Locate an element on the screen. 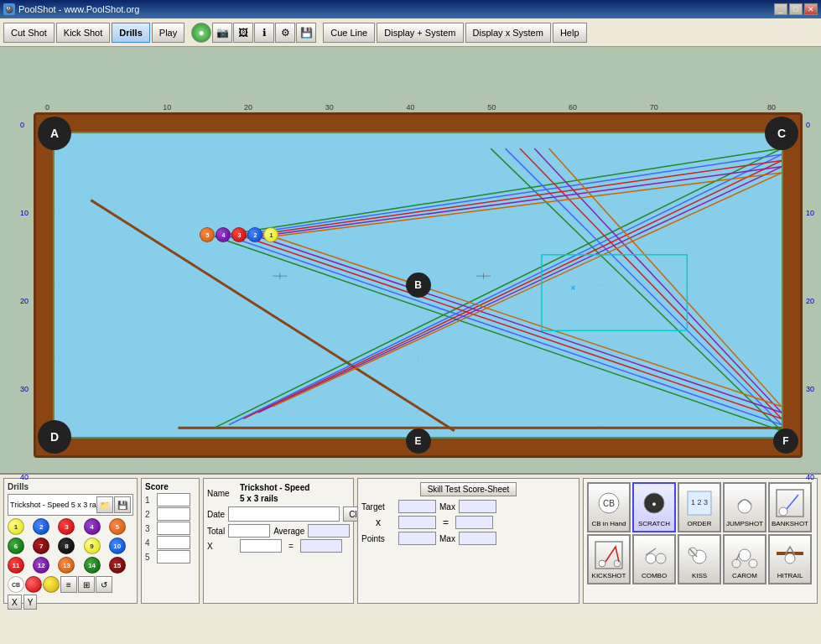  select-ball-8: 8 is located at coordinates (66, 546).